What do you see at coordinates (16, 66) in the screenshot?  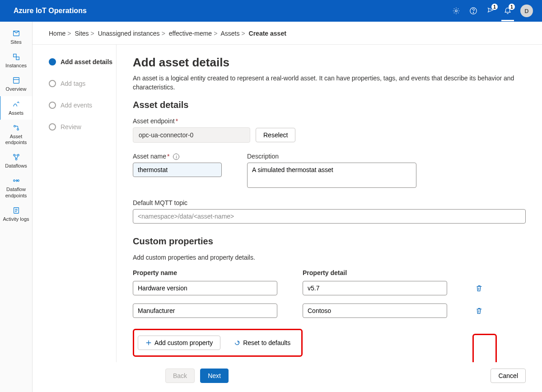 I see `sidebar-label: Instances` at bounding box center [16, 66].